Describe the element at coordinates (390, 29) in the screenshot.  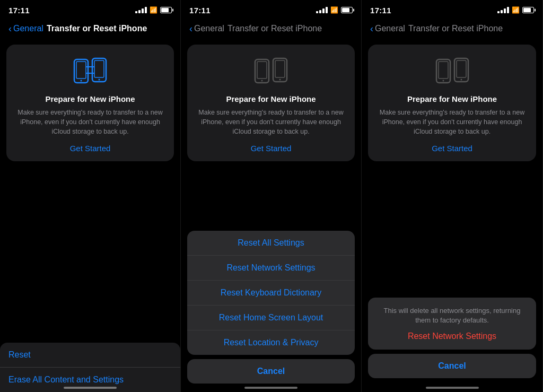
I see `back-label-3: General` at that location.